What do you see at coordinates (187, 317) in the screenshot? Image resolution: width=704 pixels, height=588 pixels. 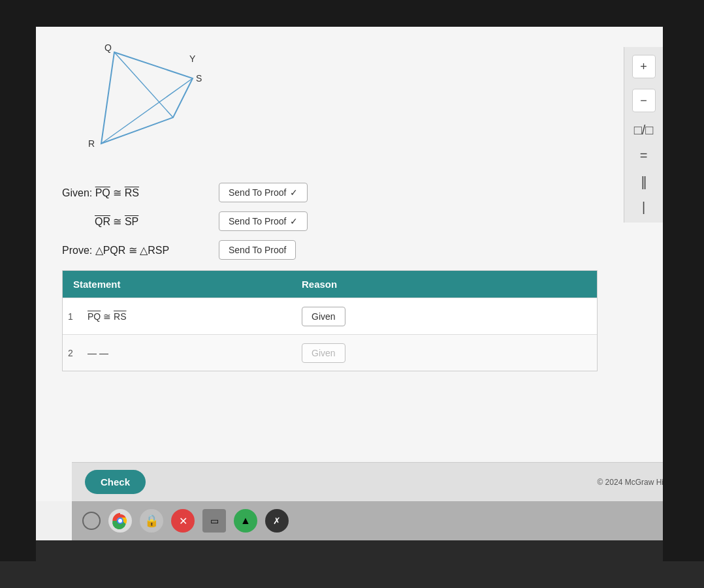 I see `row-statement-1: PQ ≅ RS` at bounding box center [187, 317].